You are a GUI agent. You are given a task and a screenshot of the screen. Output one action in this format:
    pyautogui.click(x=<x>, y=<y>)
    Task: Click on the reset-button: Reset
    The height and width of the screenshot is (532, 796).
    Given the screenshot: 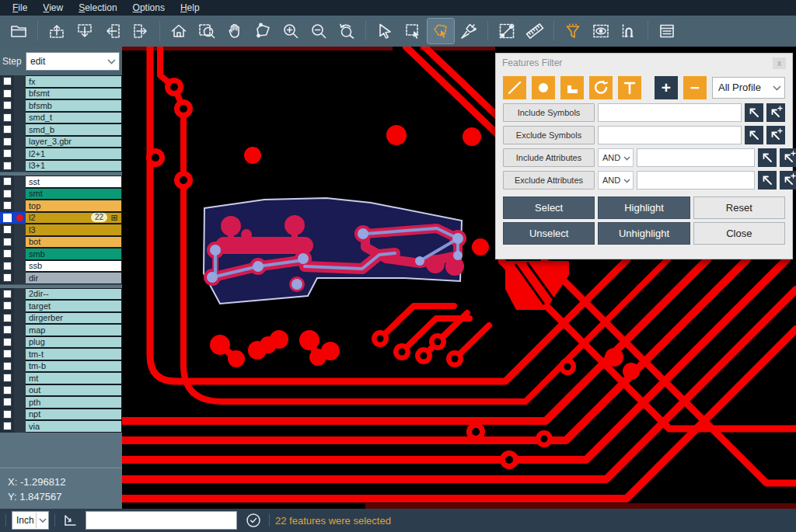 What is the action you would take?
    pyautogui.click(x=739, y=208)
    